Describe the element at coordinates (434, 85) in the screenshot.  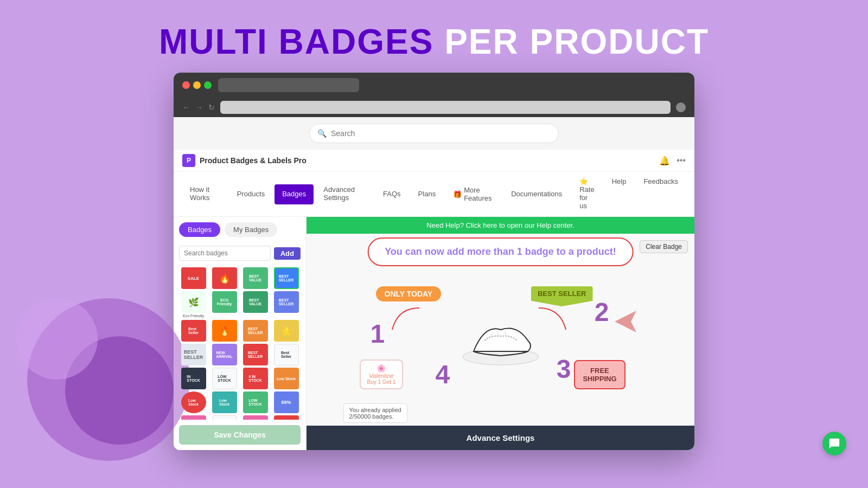
I see `browser-chrome` at that location.